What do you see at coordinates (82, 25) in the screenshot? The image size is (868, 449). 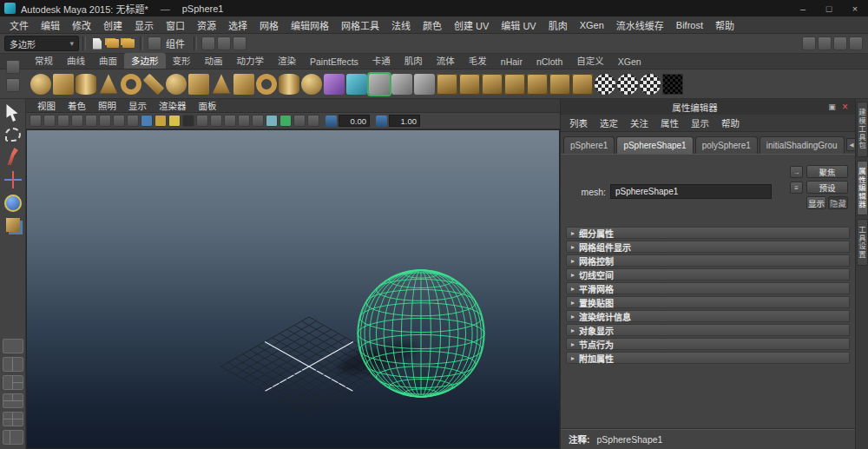 I see `menu-item: 修改` at bounding box center [82, 25].